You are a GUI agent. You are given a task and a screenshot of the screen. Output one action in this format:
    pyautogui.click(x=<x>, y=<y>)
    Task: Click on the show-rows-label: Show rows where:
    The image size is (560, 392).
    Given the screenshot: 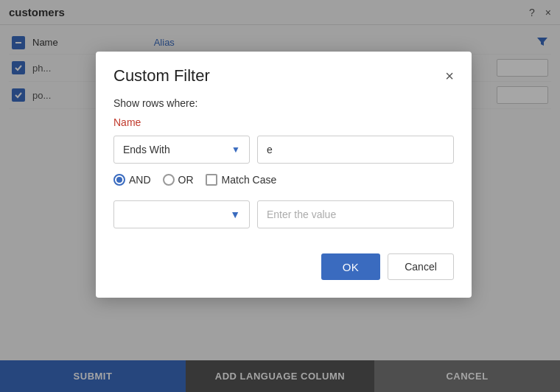 What is the action you would take?
    pyautogui.click(x=284, y=103)
    